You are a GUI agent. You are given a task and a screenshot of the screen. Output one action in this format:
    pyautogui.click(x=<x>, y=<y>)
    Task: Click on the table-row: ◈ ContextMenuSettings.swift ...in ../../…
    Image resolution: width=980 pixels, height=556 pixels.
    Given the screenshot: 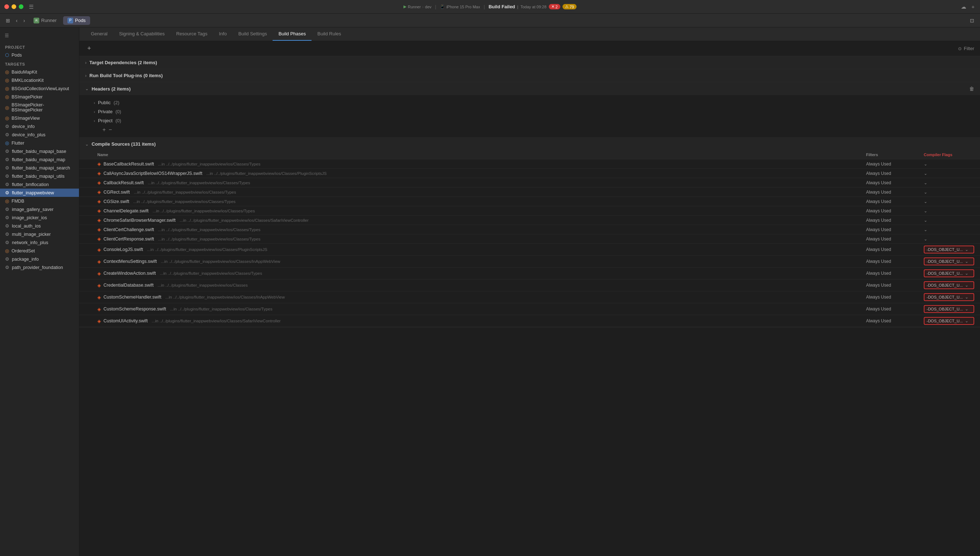 What is the action you would take?
    pyautogui.click(x=530, y=262)
    